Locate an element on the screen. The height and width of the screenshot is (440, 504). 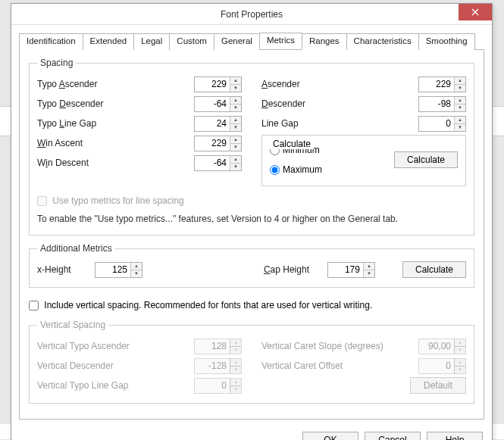
typo-line-gap-input is located at coordinates (212, 124).